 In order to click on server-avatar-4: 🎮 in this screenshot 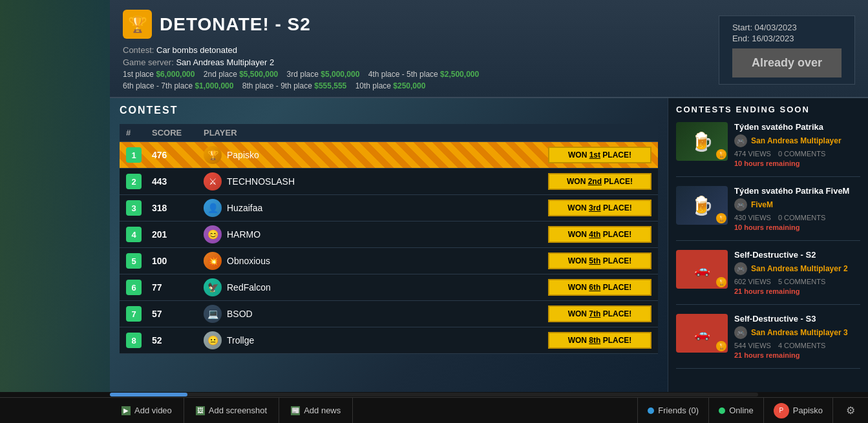, I will do `click(741, 333)`.